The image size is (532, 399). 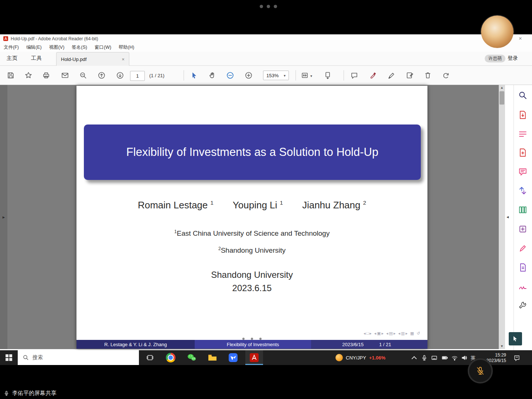 What do you see at coordinates (268, 6) in the screenshot?
I see `meeting-controls-handle` at bounding box center [268, 6].